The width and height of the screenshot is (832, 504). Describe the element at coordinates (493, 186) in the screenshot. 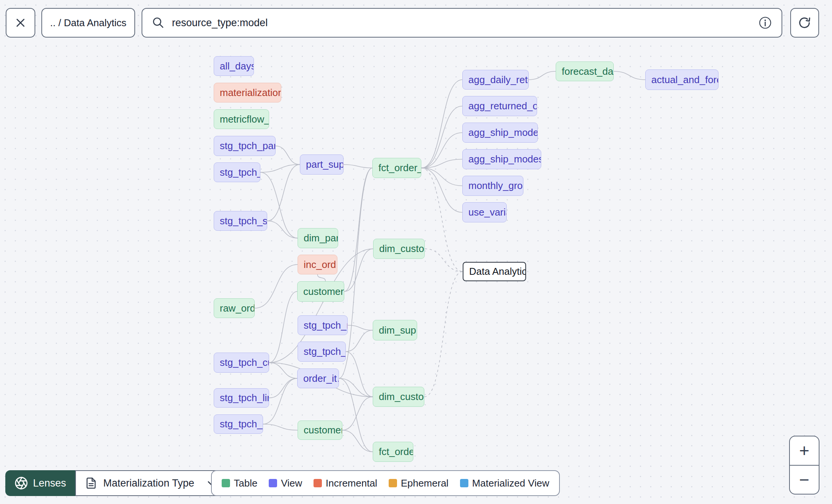

I see `graph-node-monthly_gross: monthly_gross…` at that location.